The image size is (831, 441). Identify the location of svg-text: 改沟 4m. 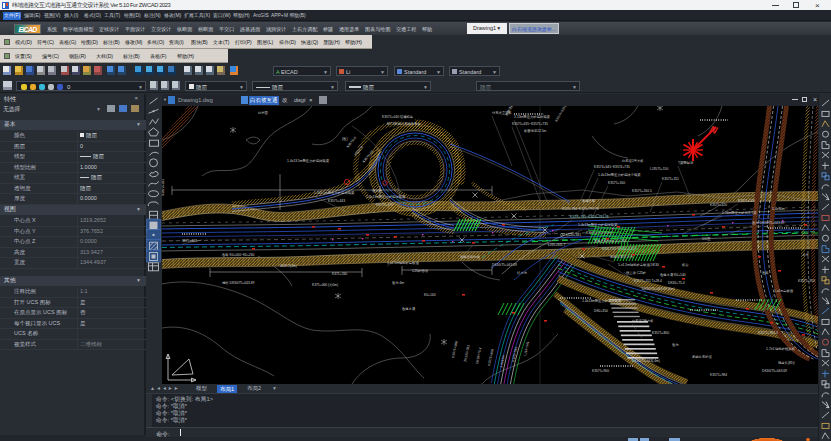
(398, 282).